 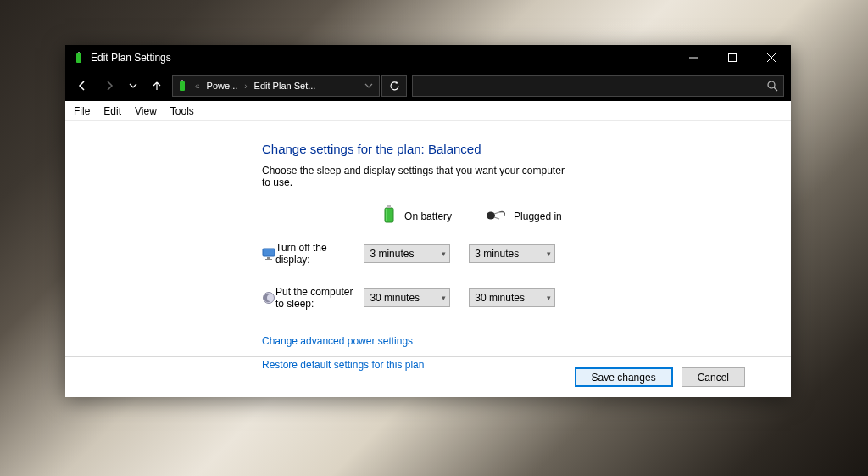 What do you see at coordinates (418, 254) in the screenshot?
I see `row-turn-off-display: Turn off the display: 3 minutes▾ 3 minut…` at bounding box center [418, 254].